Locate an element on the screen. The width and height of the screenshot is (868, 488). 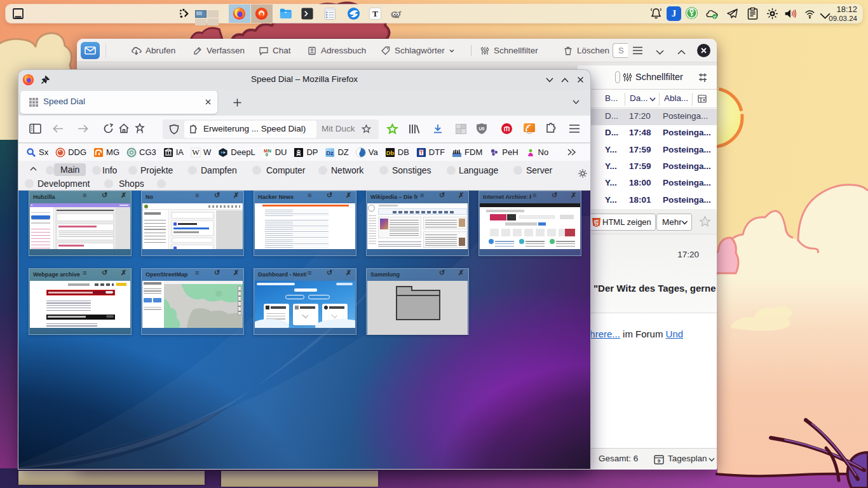
svg-text: N is located at coordinates (269, 150).